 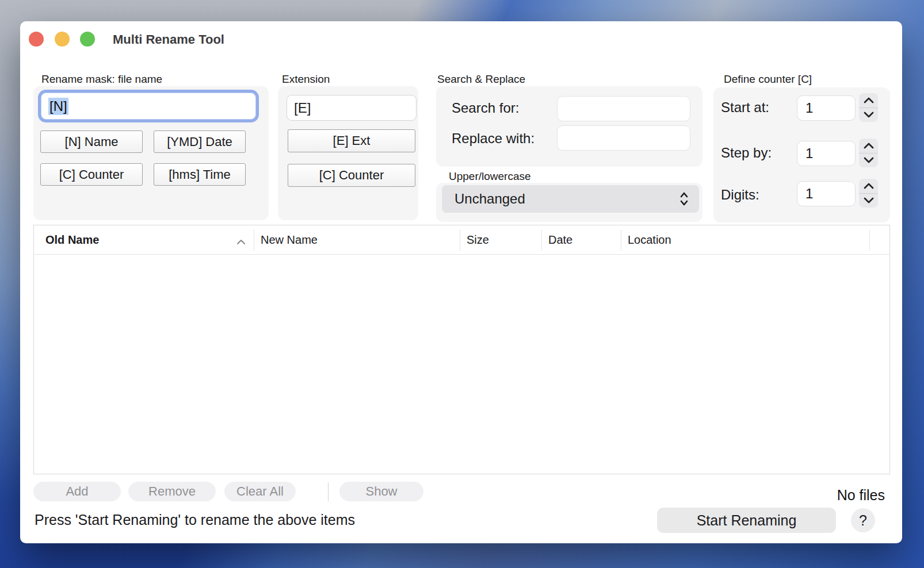 I want to click on insert-counter-button: [C] Counter, so click(x=91, y=175).